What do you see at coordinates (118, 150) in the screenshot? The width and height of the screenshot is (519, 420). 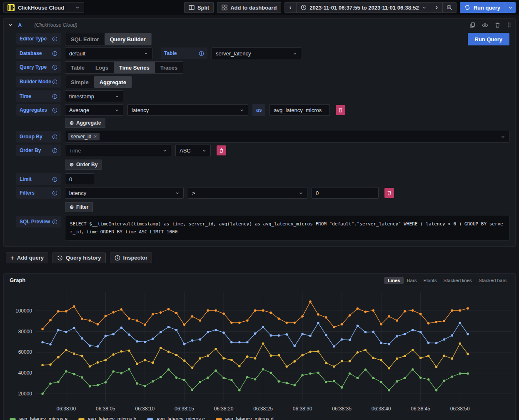 I see `order-by-column-select: Time` at bounding box center [118, 150].